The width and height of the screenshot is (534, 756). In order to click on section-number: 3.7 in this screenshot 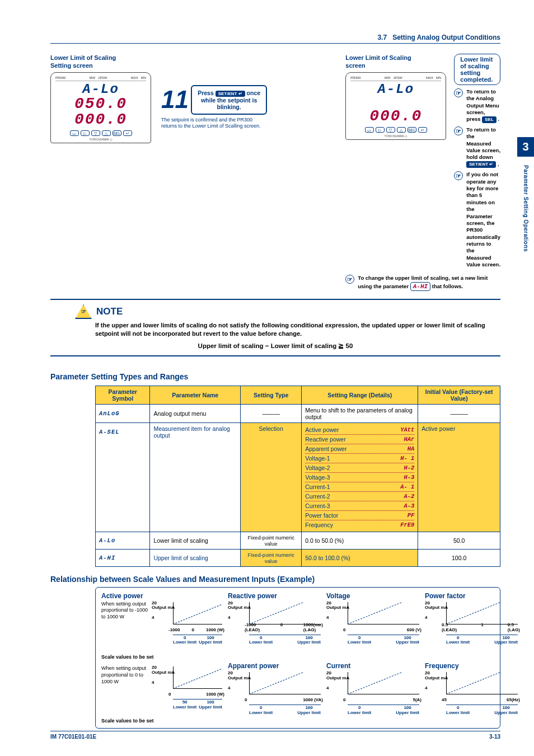, I will do `click(382, 37)`.